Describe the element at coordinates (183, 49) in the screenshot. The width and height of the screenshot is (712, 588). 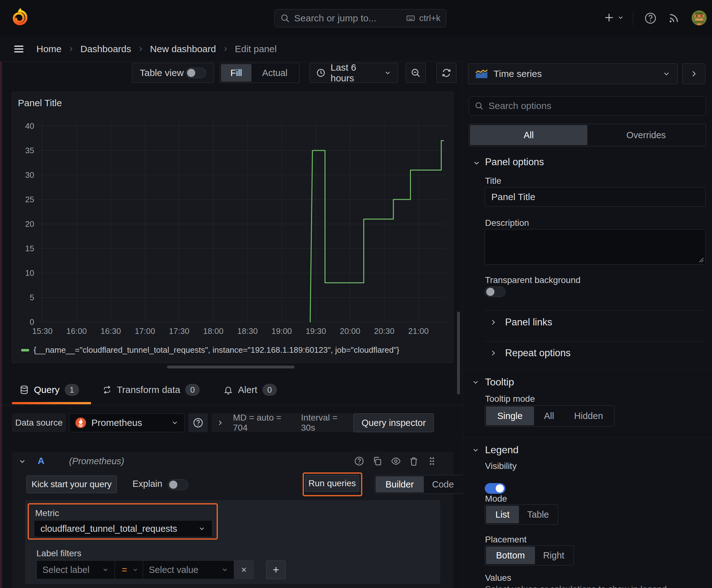
I see `breadcrumb-new-dashboard: New dashboard` at that location.